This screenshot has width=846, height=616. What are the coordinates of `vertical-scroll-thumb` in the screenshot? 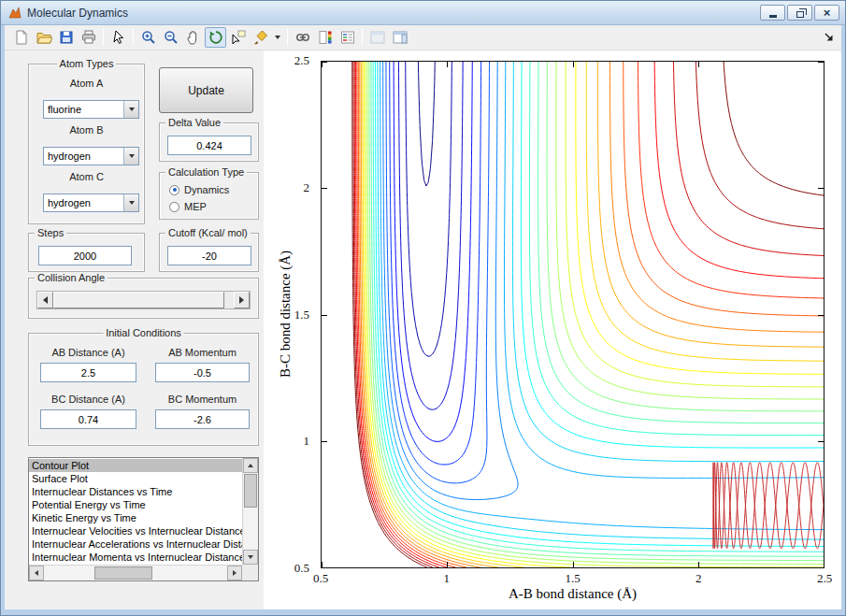 It's located at (251, 491).